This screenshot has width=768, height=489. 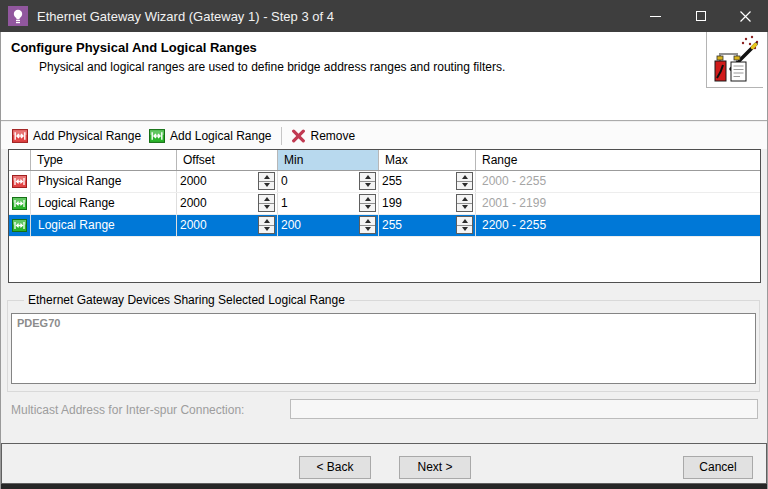 What do you see at coordinates (284, 181) in the screenshot?
I see `min-value: 0` at bounding box center [284, 181].